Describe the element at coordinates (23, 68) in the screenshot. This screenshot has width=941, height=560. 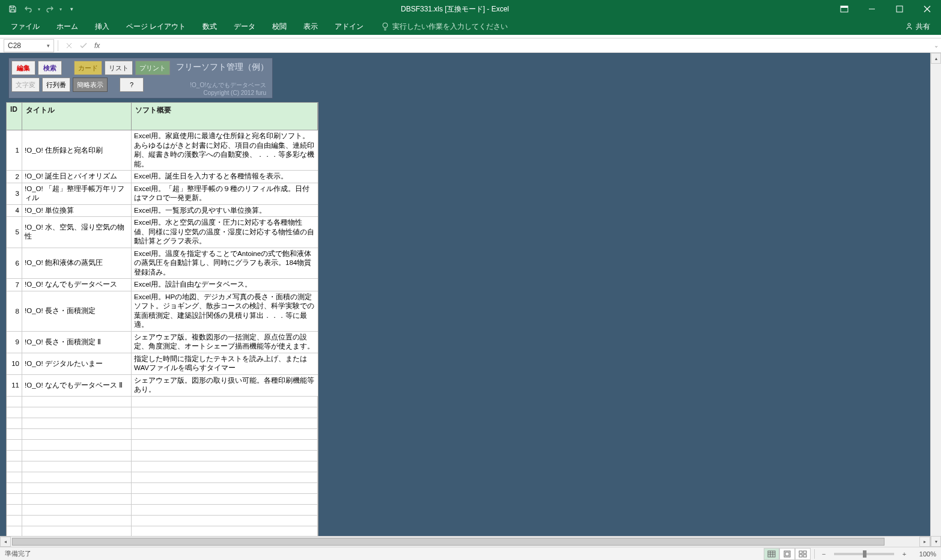
I see `edit-button: 編集` at that location.